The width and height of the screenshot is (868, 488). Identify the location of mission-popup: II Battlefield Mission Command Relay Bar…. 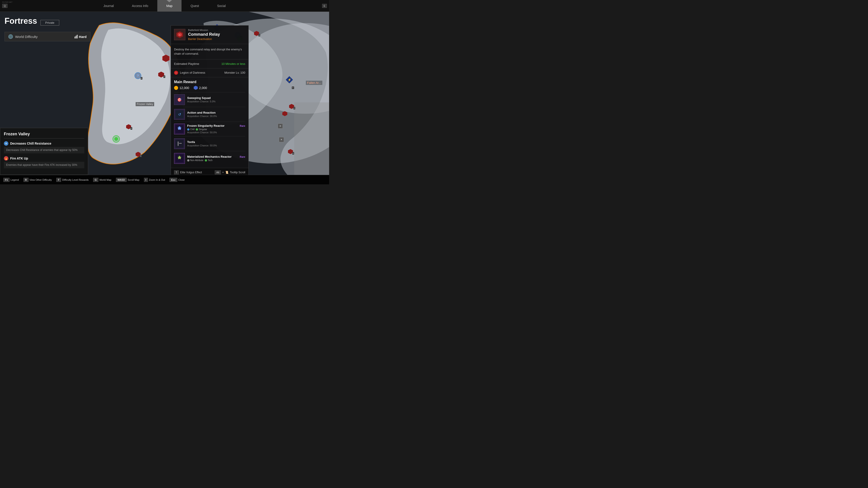
(210, 101).